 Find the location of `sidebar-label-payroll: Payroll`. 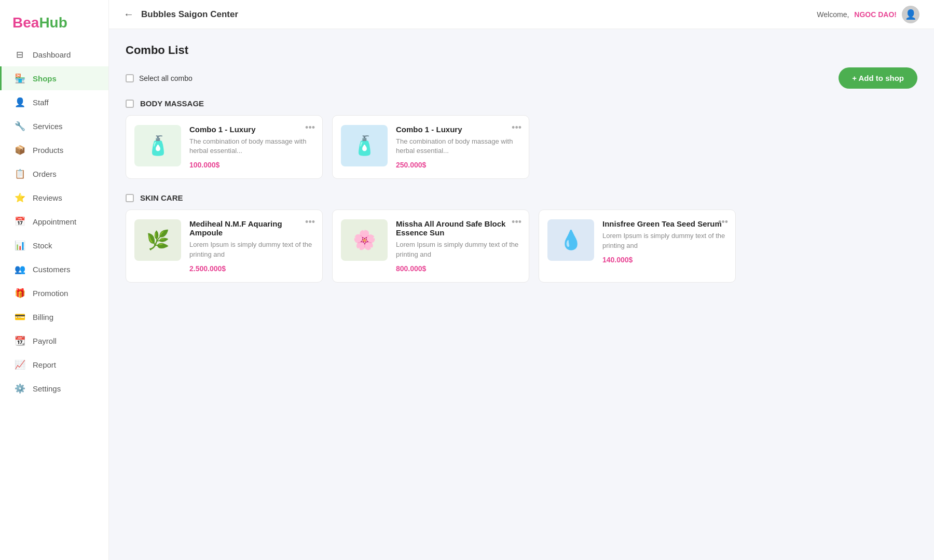

sidebar-label-payroll: Payroll is located at coordinates (45, 341).